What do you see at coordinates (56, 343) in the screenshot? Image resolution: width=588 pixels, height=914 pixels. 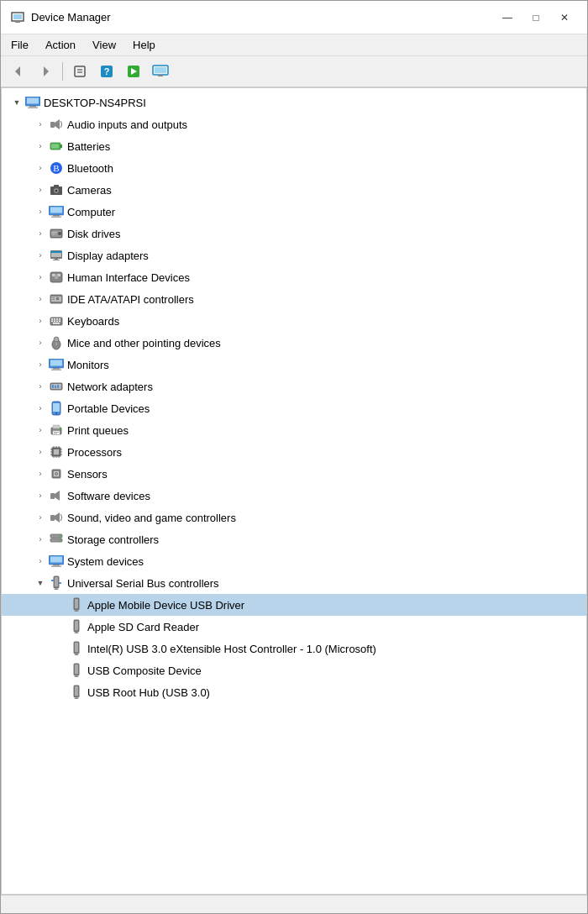 I see `mouse-icon` at bounding box center [56, 343].